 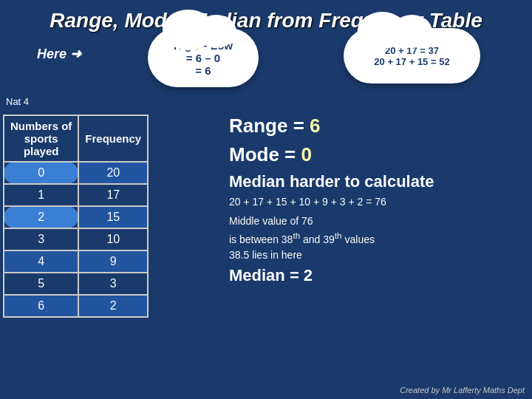 I want to click on table-row: 215, so click(x=75, y=217).